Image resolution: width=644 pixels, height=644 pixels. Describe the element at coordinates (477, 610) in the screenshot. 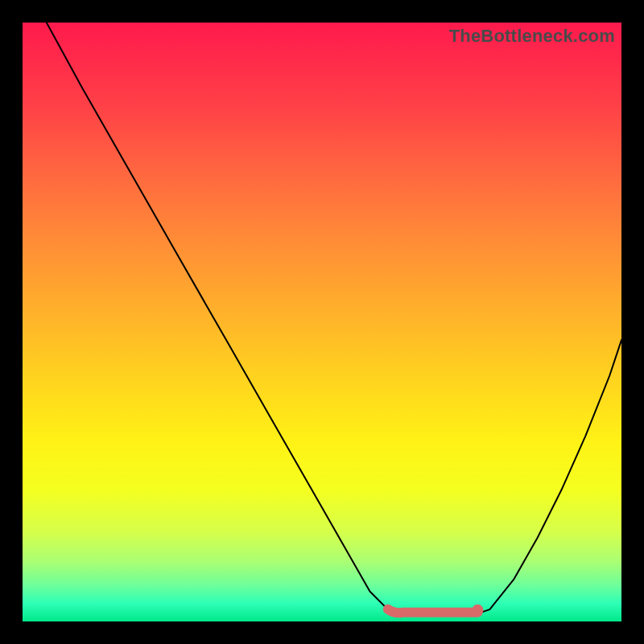

I see `optimal-point-marker` at that location.